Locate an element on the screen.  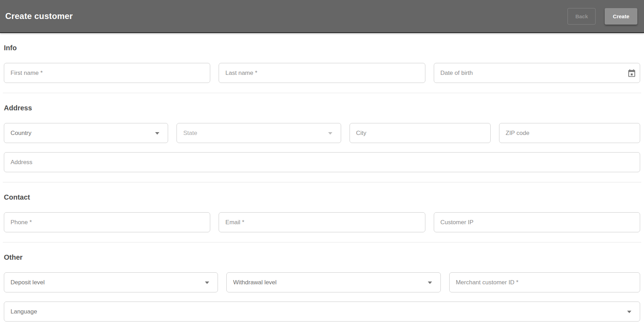
address-row-1: Country State is located at coordinates (322, 133).